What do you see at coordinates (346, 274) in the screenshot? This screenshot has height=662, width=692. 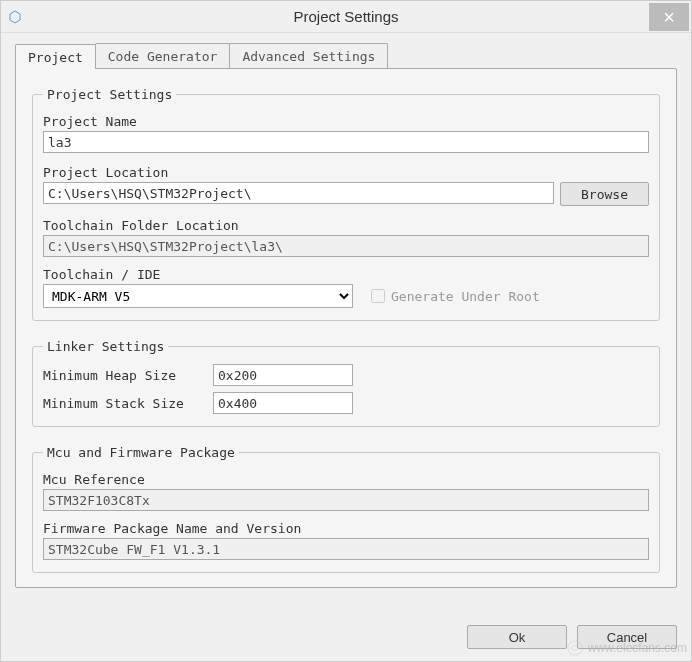 I see `toolchain-ide-label: Toolchain / IDE` at bounding box center [346, 274].